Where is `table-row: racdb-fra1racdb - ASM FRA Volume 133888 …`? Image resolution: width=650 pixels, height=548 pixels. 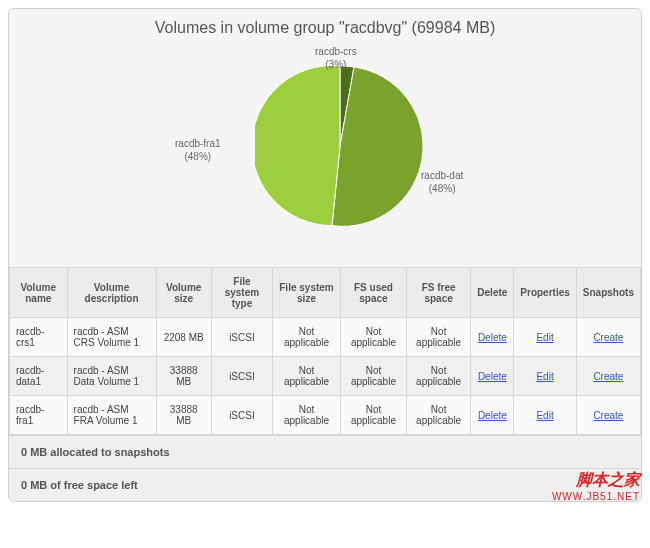 table-row: racdb-fra1racdb - ASM FRA Volume 133888 … is located at coordinates (326, 416).